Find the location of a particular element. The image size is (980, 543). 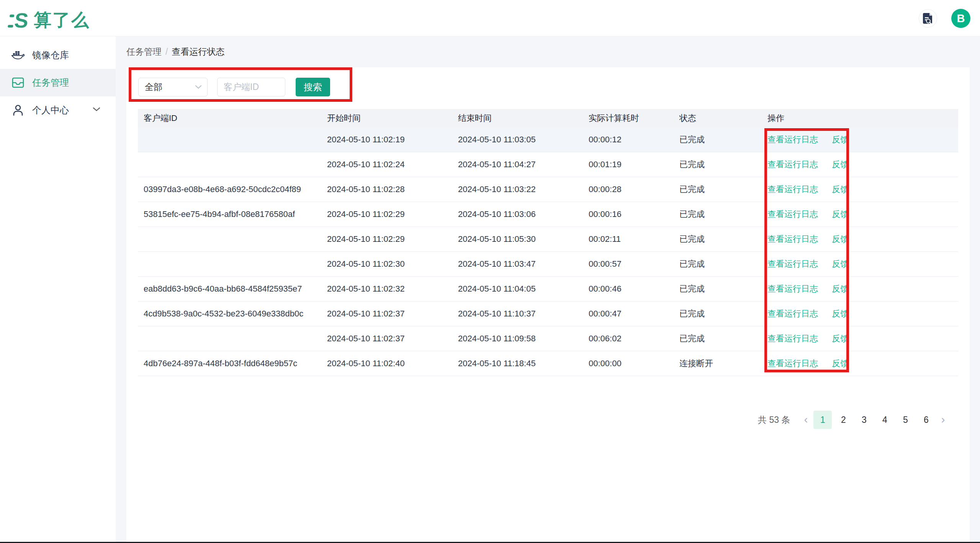

app-logo: S 算了么 is located at coordinates (52, 20).